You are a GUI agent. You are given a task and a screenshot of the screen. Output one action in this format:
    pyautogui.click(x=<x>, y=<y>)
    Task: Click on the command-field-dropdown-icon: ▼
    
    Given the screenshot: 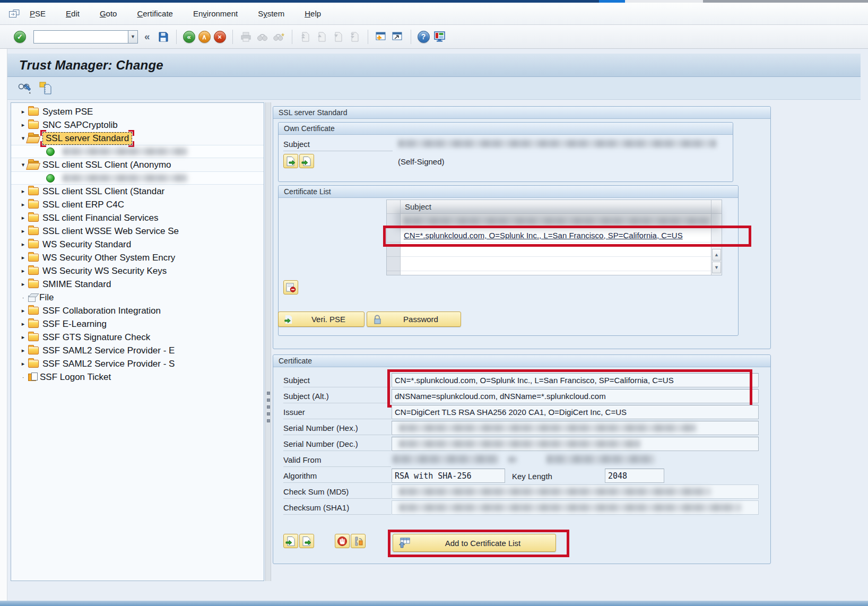 What is the action you would take?
    pyautogui.click(x=133, y=37)
    